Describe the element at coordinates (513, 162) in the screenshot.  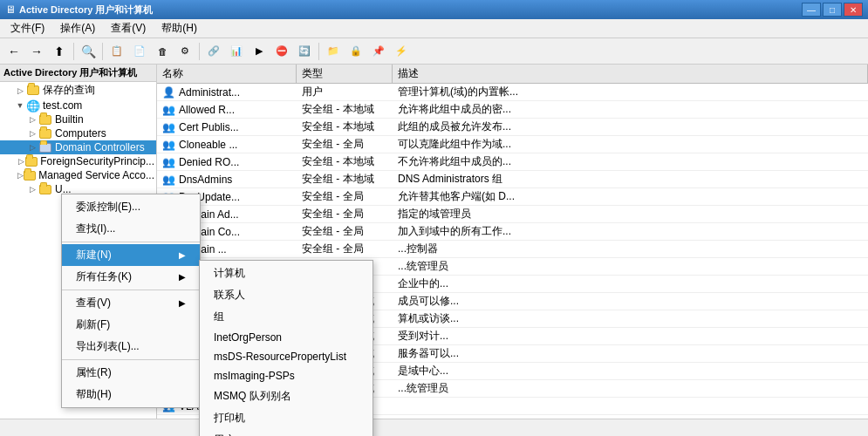
I see `table-row: 👥 Denied RO... 安全组 - 本地域 不允许将此组中成员的...` at that location.